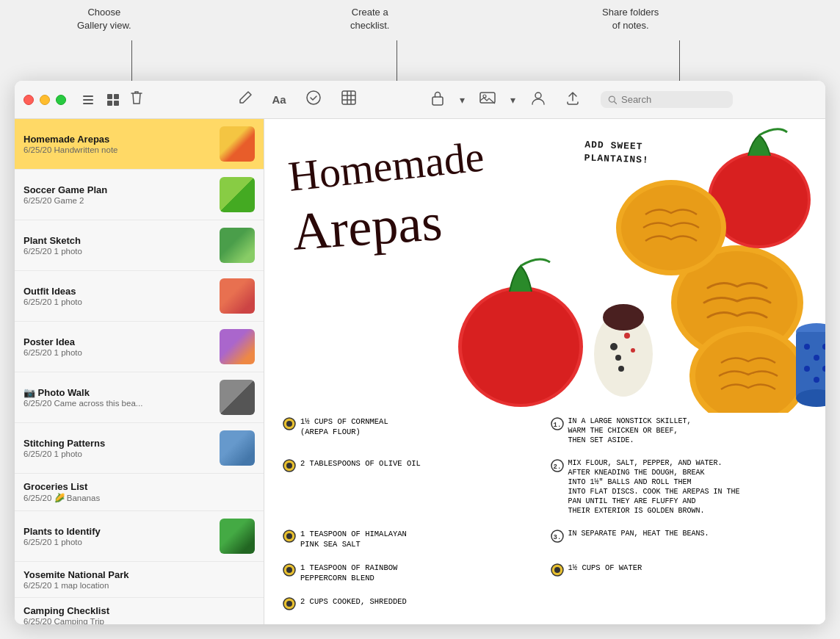 The width and height of the screenshot is (840, 639). What do you see at coordinates (237, 245) in the screenshot?
I see `note-thumbnail-plant` at bounding box center [237, 245].